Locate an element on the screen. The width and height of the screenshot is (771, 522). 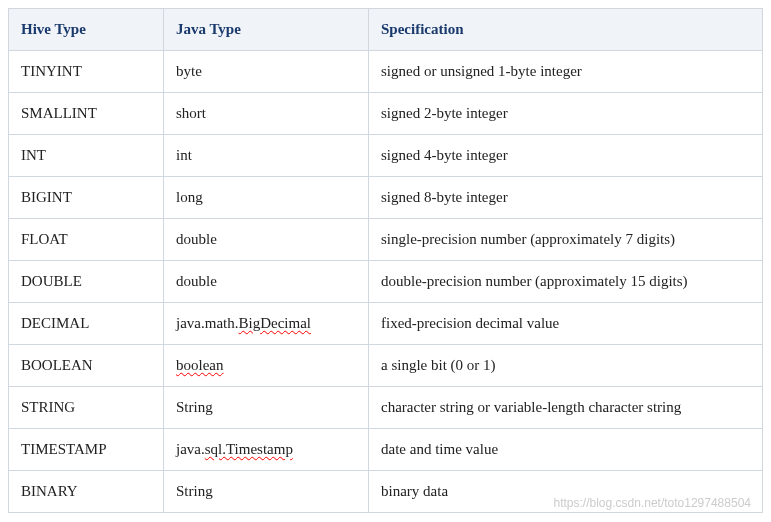
cell-java-type: int is located at coordinates (266, 156).